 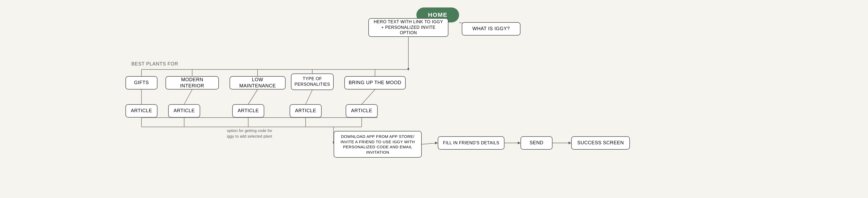 I want to click on gifts-node: GIFTS, so click(x=142, y=83).